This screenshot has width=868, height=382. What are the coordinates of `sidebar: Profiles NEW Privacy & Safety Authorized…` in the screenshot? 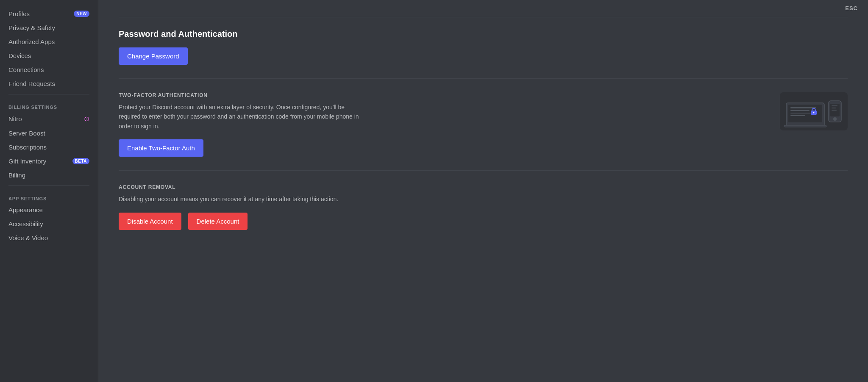 It's located at (49, 191).